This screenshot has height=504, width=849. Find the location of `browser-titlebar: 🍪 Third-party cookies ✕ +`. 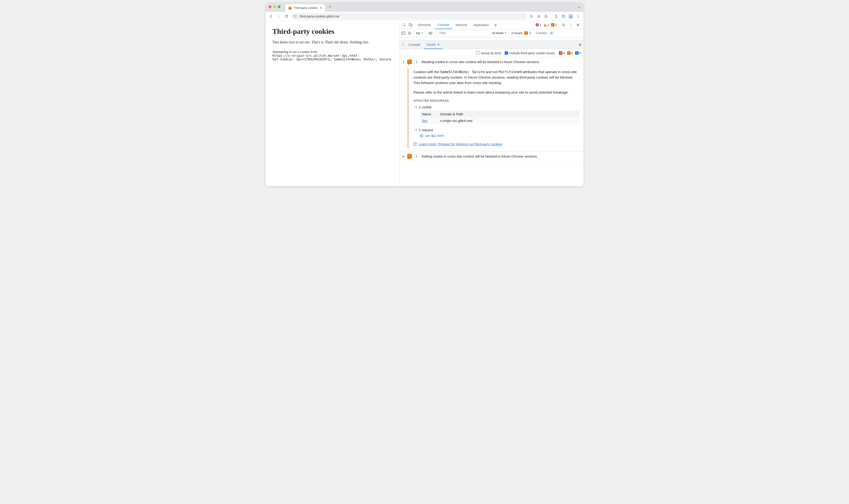

browser-titlebar: 🍪 Third-party cookies ✕ + is located at coordinates (425, 7).